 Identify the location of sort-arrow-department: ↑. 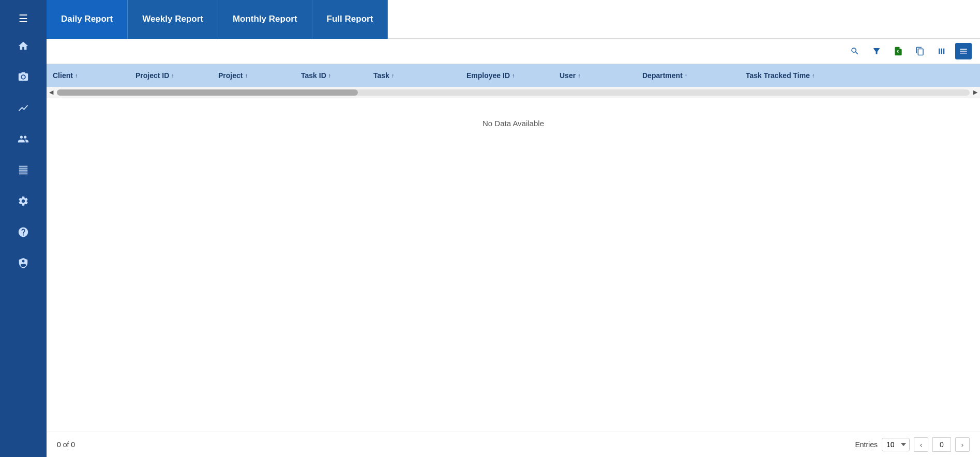
(686, 75).